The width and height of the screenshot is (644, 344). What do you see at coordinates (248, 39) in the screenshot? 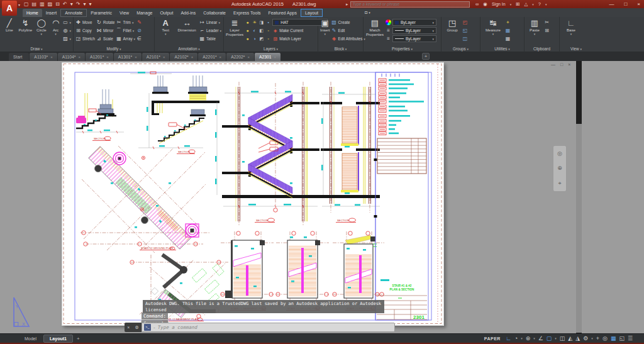
I see `layer-walk-icon: ●` at bounding box center [248, 39].